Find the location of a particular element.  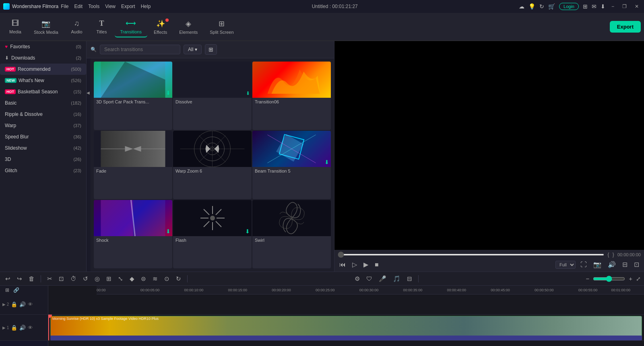

export-button: Export is located at coordinates (625, 27).